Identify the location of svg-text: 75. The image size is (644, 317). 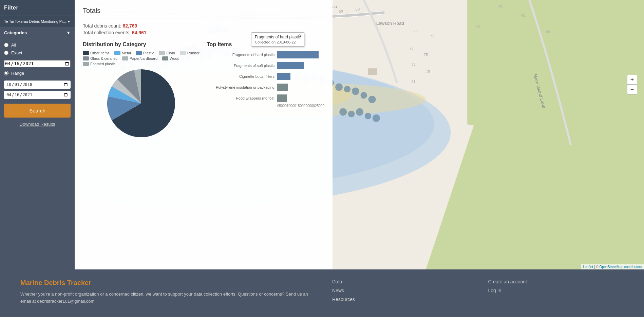
(426, 55).